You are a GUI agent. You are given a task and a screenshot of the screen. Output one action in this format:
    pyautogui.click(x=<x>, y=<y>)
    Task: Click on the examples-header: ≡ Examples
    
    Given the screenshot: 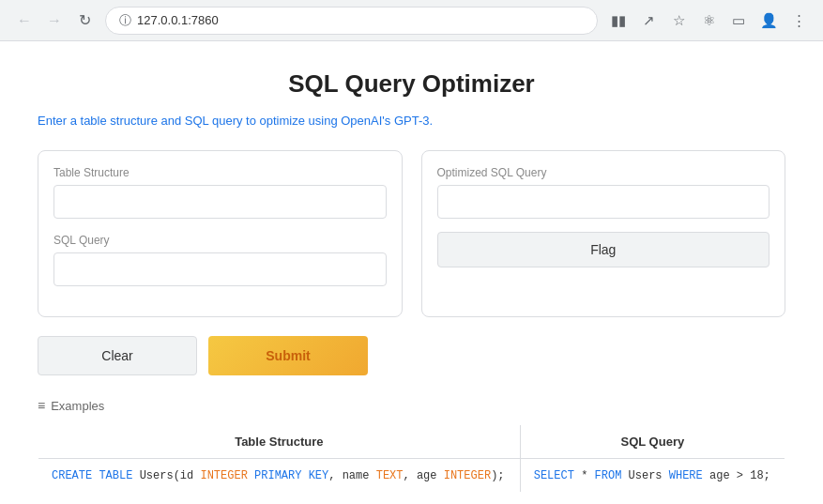 What is the action you would take?
    pyautogui.click(x=411, y=405)
    